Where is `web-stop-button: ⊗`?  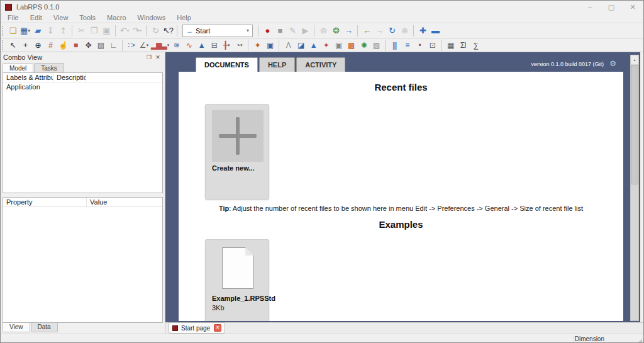 web-stop-button: ⊗ is located at coordinates (404, 30).